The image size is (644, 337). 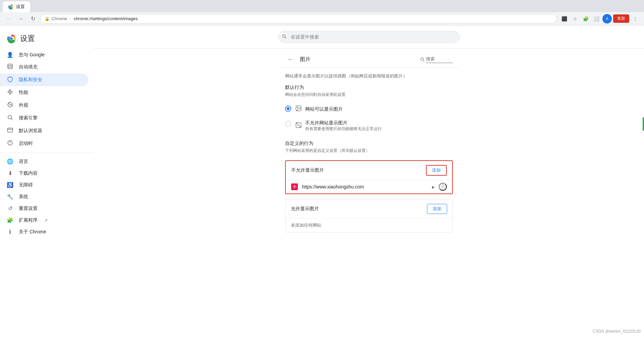 What do you see at coordinates (28, 118) in the screenshot?
I see `sidebar-label-search: 搜索引擎` at bounding box center [28, 118].